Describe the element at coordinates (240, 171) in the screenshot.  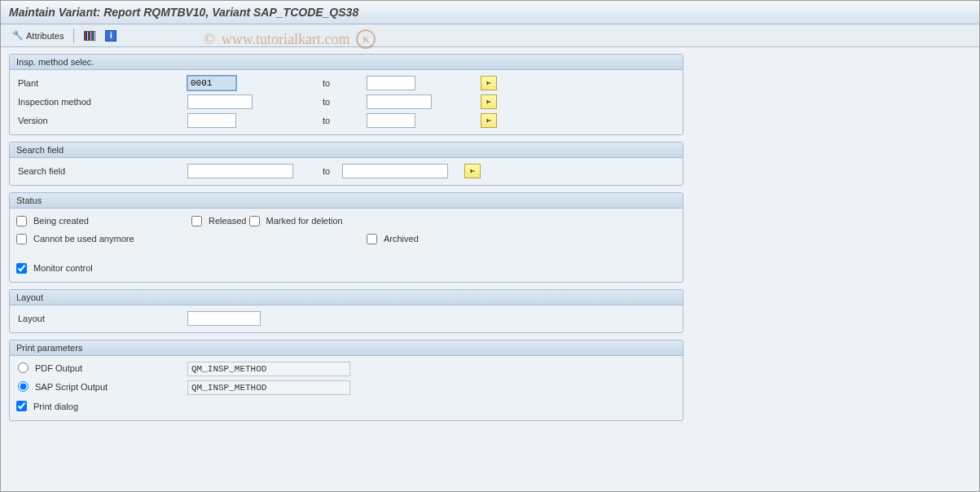
I see `search-from-input` at that location.